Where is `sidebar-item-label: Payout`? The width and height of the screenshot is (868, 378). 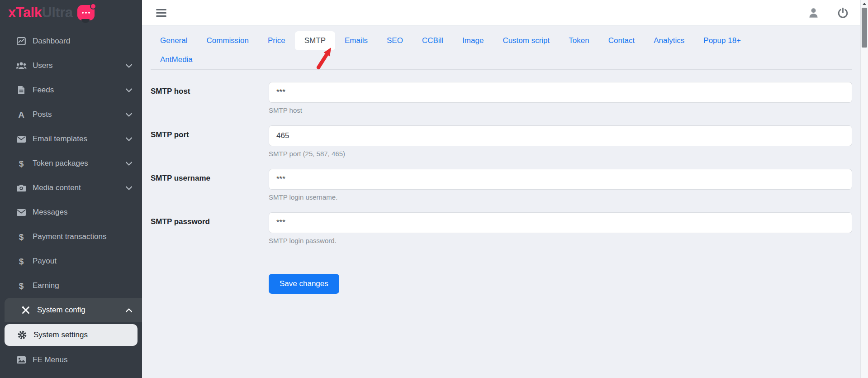 sidebar-item-label: Payout is located at coordinates (82, 261).